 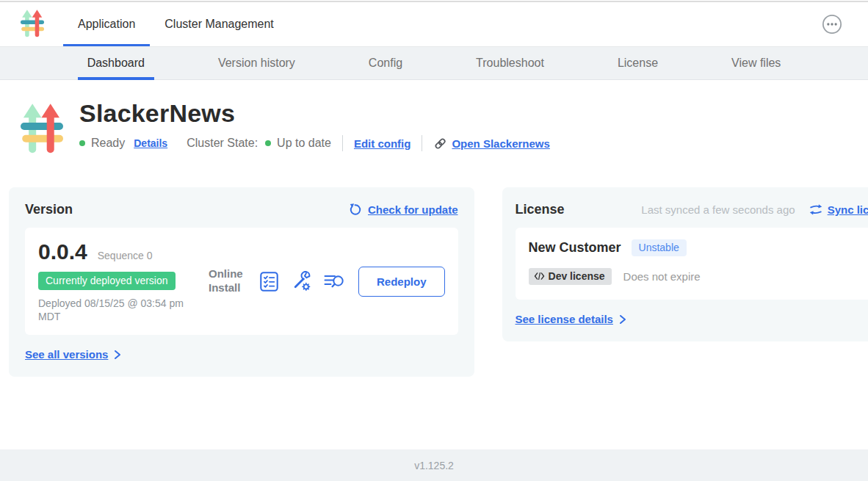 I want to click on subnav-item-license: License, so click(x=637, y=63).